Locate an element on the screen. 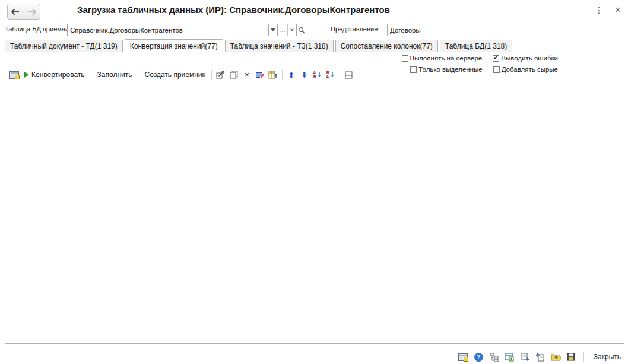  page-title: Загрузка табличных данных (ИР): Справочн… is located at coordinates (234, 9).